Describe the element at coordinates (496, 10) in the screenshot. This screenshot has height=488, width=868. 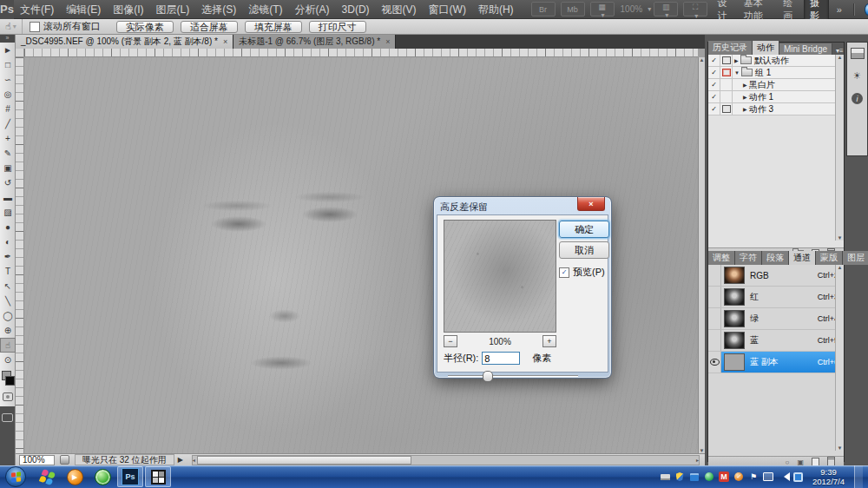
I see `menu-help: 帮助(H)` at that location.